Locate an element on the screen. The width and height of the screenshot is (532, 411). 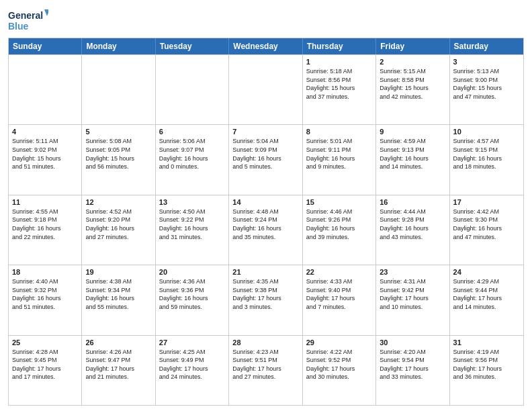
day-cell-9: 9Sunrise: 4:59 AM Sunset: 9:13 PM Daylig… is located at coordinates (412, 160).